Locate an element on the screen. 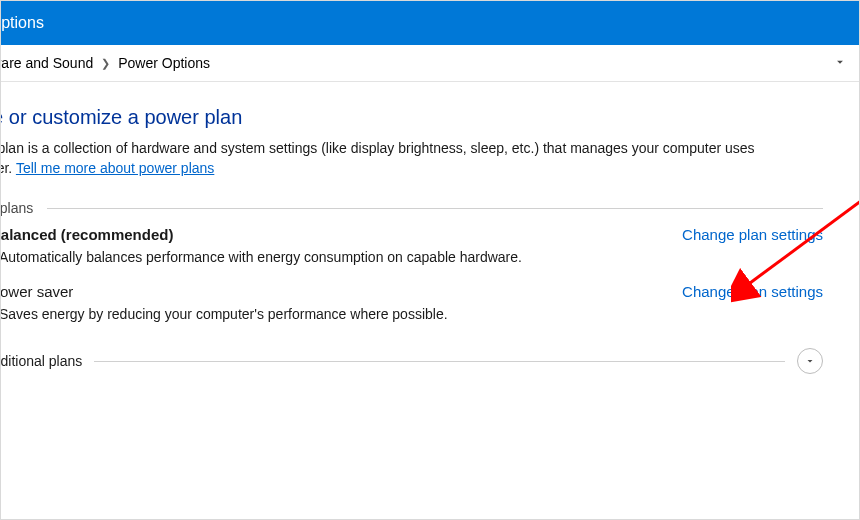 This screenshot has width=860, height=520. change-plan-settings-power-saver: Change plan settings is located at coordinates (752, 292).